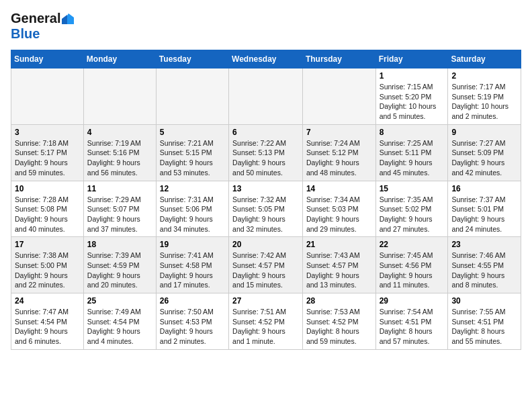 The width and height of the screenshot is (532, 411). Describe the element at coordinates (192, 270) in the screenshot. I see `day-info: Sunrise: 7:41 AM Sunset: 4:58 PM Dayligh…` at that location.